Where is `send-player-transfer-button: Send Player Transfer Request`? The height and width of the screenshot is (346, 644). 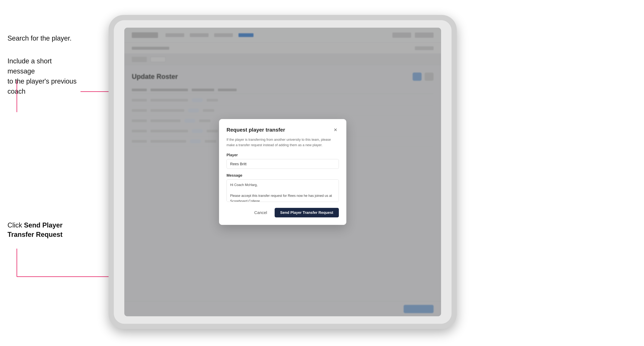
send-player-transfer-button: Send Player Transfer Request is located at coordinates (307, 213).